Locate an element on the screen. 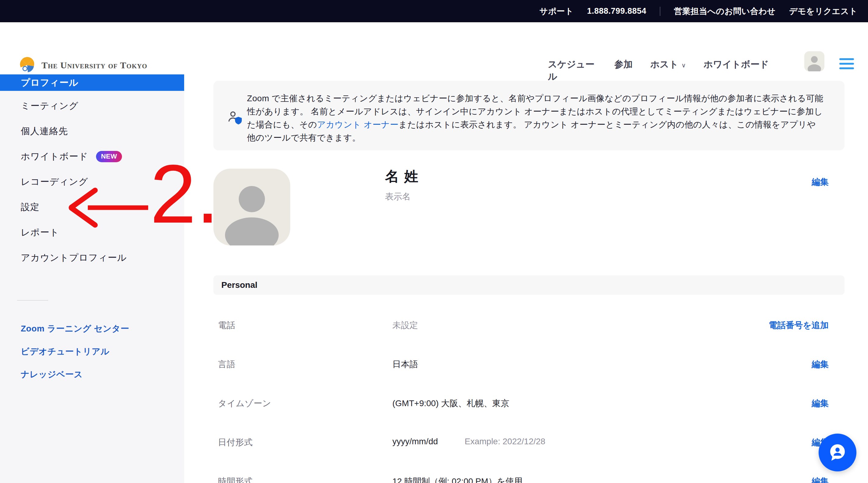  row-timezone: タイムゾーン (GMT+9:00) 大阪、札幌、東京 編集 is located at coordinates (521, 404).